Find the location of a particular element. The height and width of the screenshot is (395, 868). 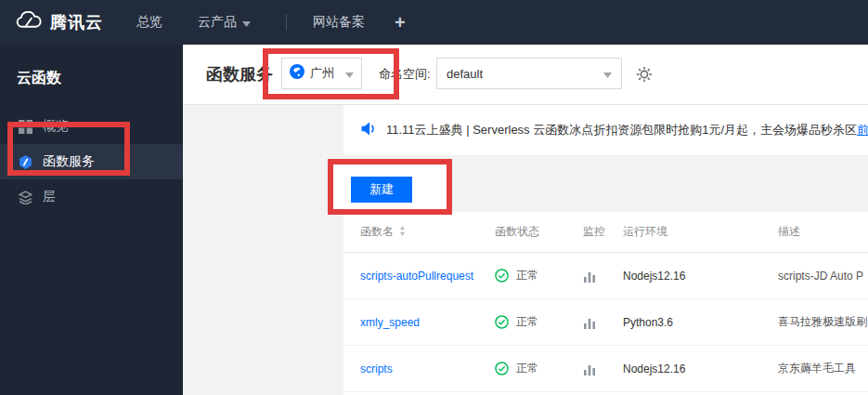

sidebar-item-label: 概览 is located at coordinates (56, 126).